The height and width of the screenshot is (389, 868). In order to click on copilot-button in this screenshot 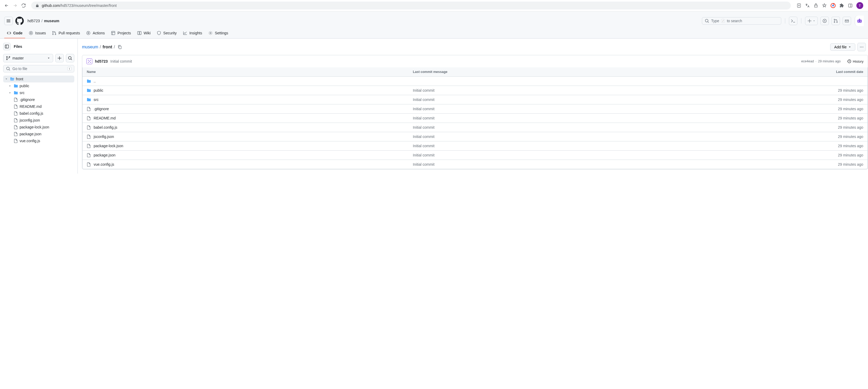, I will do `click(859, 21)`.